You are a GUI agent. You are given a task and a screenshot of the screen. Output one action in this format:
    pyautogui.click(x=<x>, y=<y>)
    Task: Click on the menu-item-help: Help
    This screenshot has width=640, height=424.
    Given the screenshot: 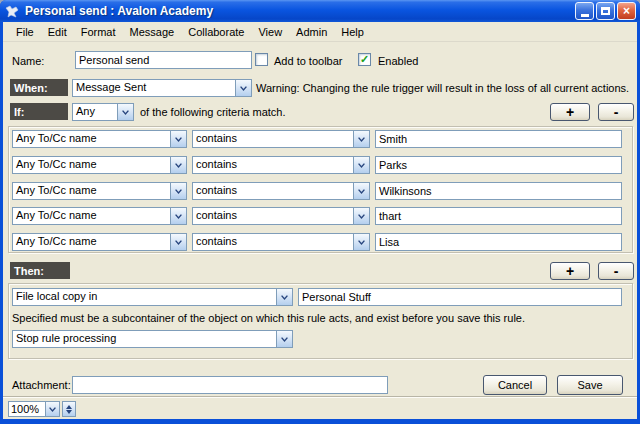 What is the action you would take?
    pyautogui.click(x=352, y=32)
    